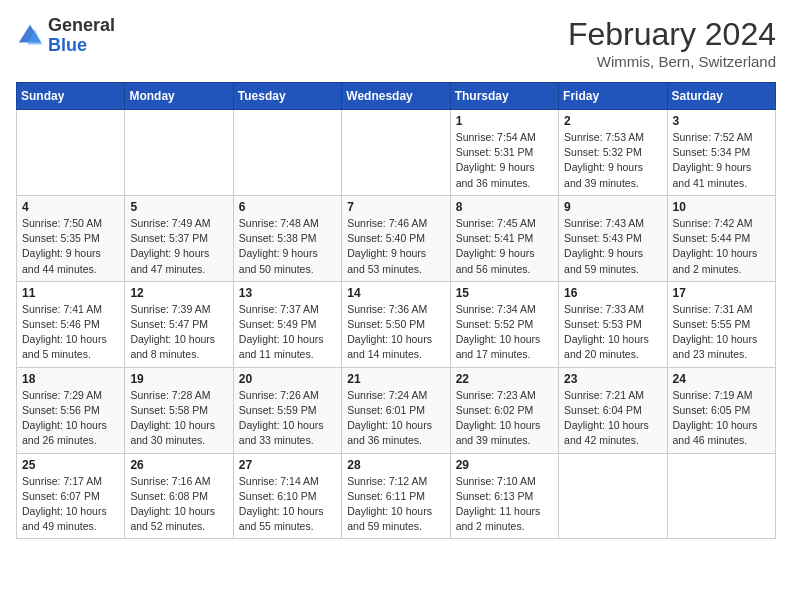 This screenshot has width=792, height=612. Describe the element at coordinates (396, 246) in the screenshot. I see `day-info: Sunrise: 7:46 AMSunset: 5:40 PMDaylight:…` at that location.